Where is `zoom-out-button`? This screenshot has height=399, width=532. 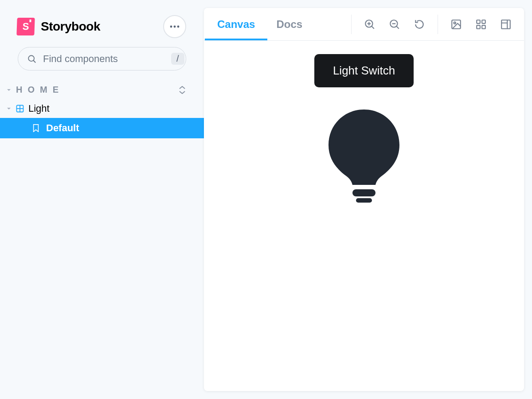
zoom-out-button is located at coordinates (395, 24).